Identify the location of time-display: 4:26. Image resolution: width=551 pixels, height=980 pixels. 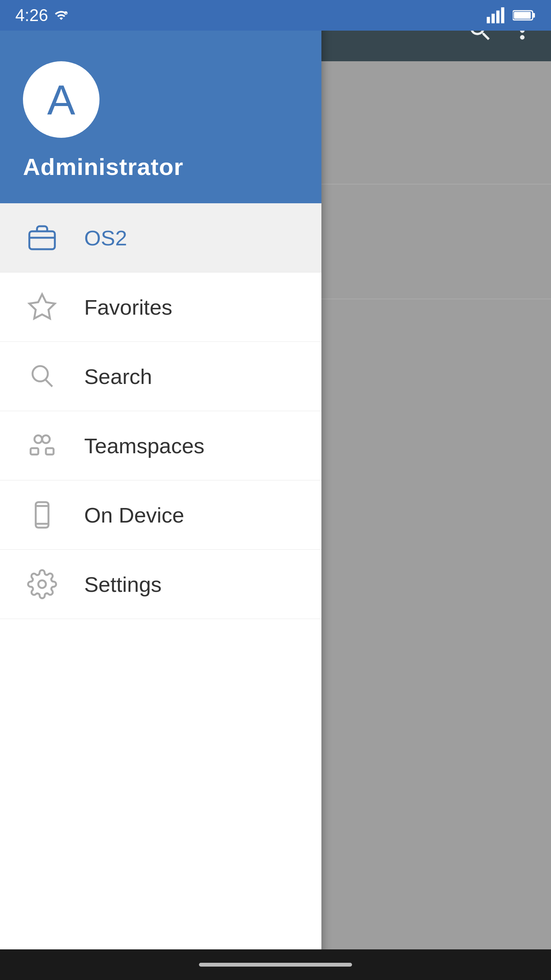
(32, 15).